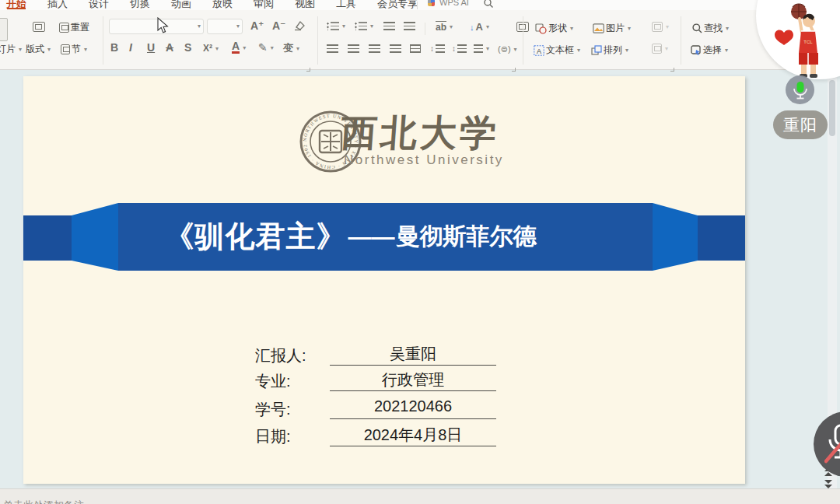 The image size is (840, 504). I want to click on mouse-cursor, so click(163, 25).